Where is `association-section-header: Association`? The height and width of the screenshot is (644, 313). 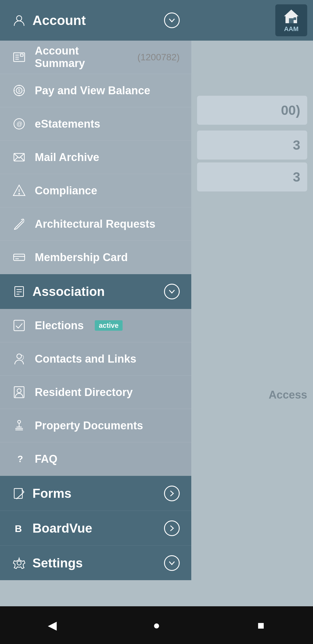 association-section-header: Association is located at coordinates (96, 292).